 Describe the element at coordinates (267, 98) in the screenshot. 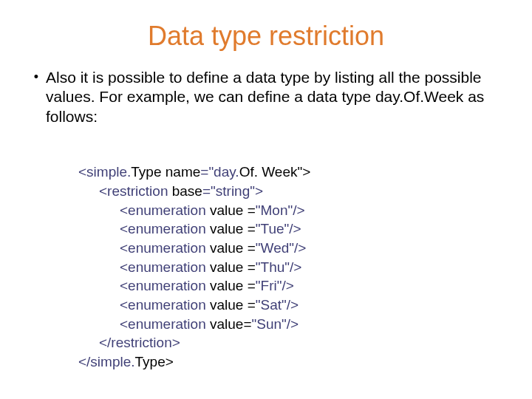

I see `bullet-item: • Also it is possible to define a data t…` at that location.